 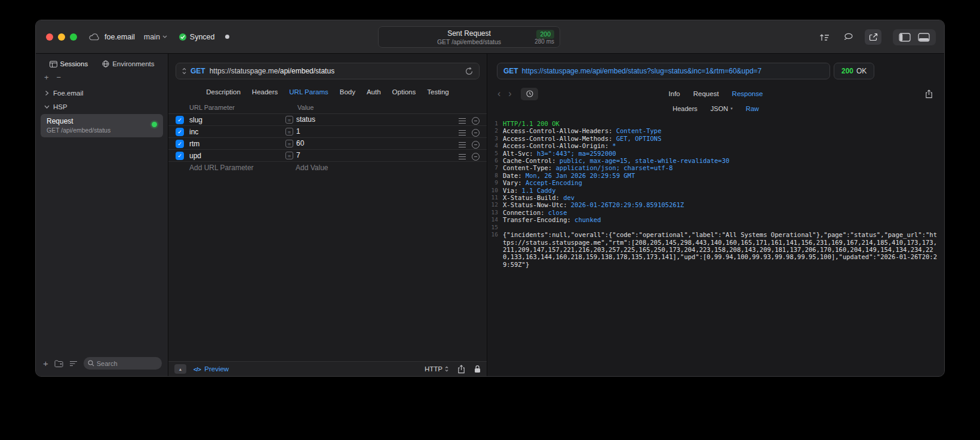 I want to click on resend-request-icon, so click(x=469, y=71).